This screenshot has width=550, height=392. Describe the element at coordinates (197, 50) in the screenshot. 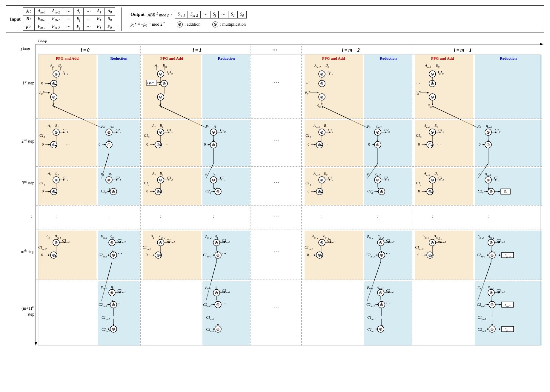

I see `svg-text: i = 1` at that location.